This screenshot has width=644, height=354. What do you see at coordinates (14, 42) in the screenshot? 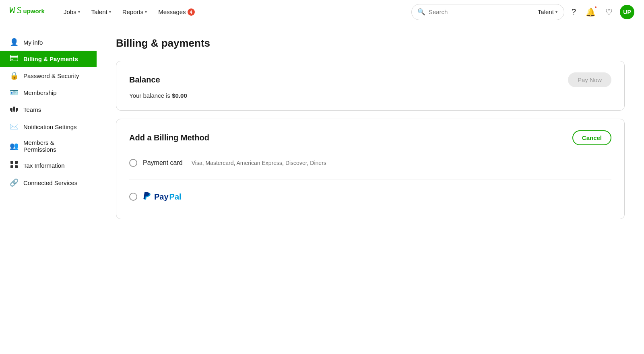
I see `person-icon: 👤` at bounding box center [14, 42].